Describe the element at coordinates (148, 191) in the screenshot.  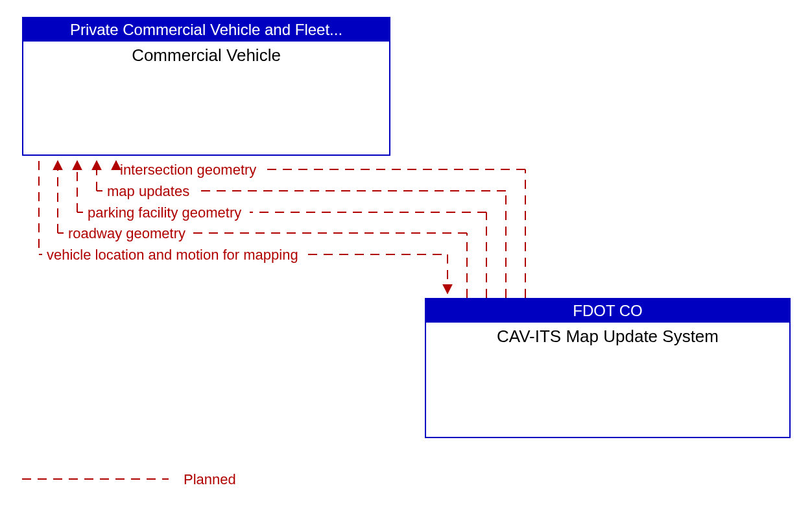
I see `flow-label-map-updates: map updates` at that location.